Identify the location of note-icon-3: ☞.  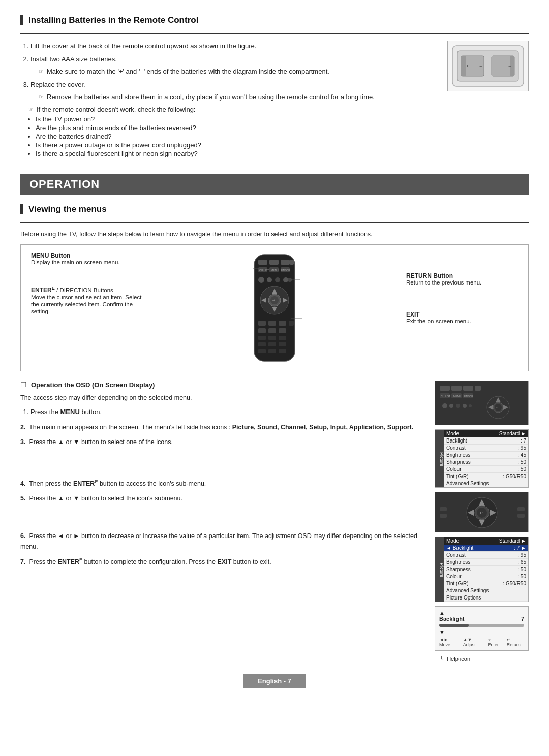
(31, 110).